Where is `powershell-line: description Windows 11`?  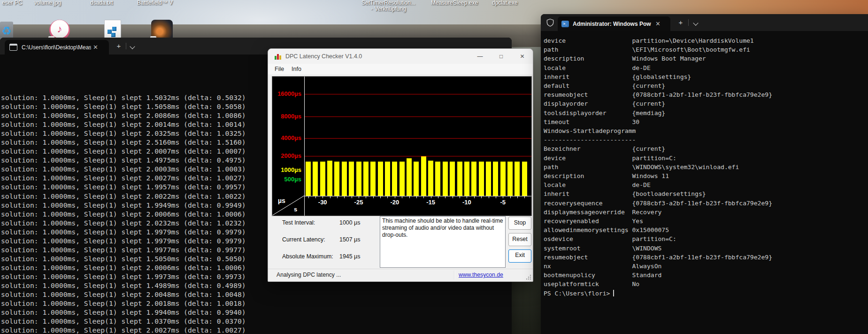
powershell-line: description Windows 11 is located at coordinates (658, 176).